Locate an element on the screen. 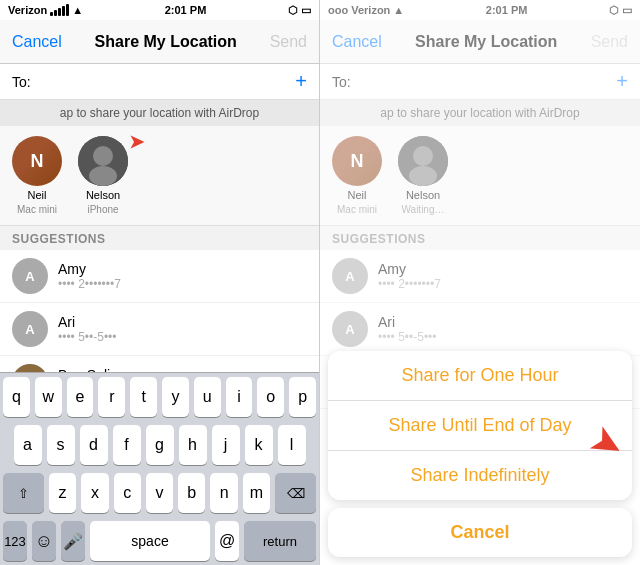 This screenshot has width=640, height=565. key-j: j is located at coordinates (226, 445).